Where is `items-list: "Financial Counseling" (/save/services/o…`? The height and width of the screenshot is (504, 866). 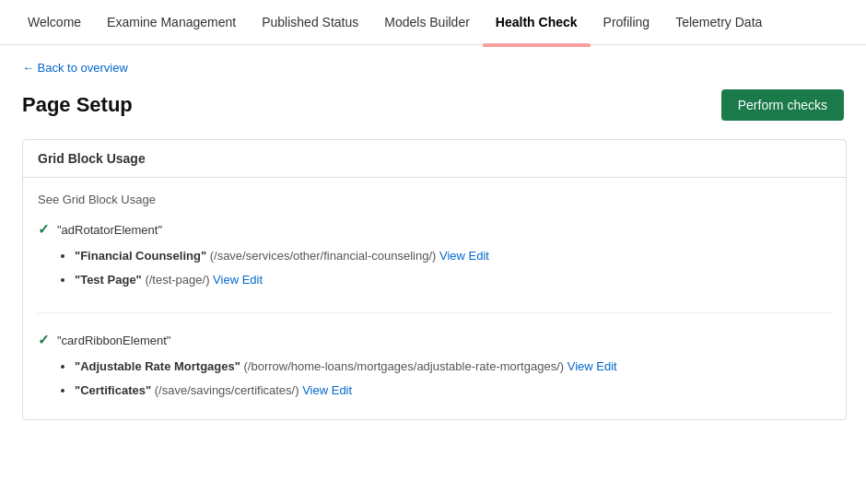
items-list: "Financial Counseling" (/save/services/o… is located at coordinates (435, 267).